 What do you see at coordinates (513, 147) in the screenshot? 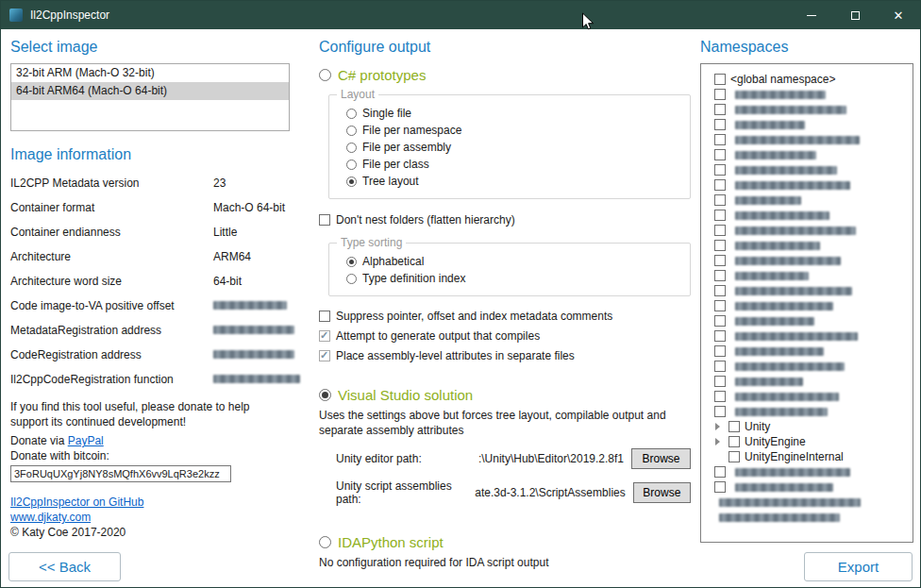
I see `layout-option: File per assembly` at bounding box center [513, 147].